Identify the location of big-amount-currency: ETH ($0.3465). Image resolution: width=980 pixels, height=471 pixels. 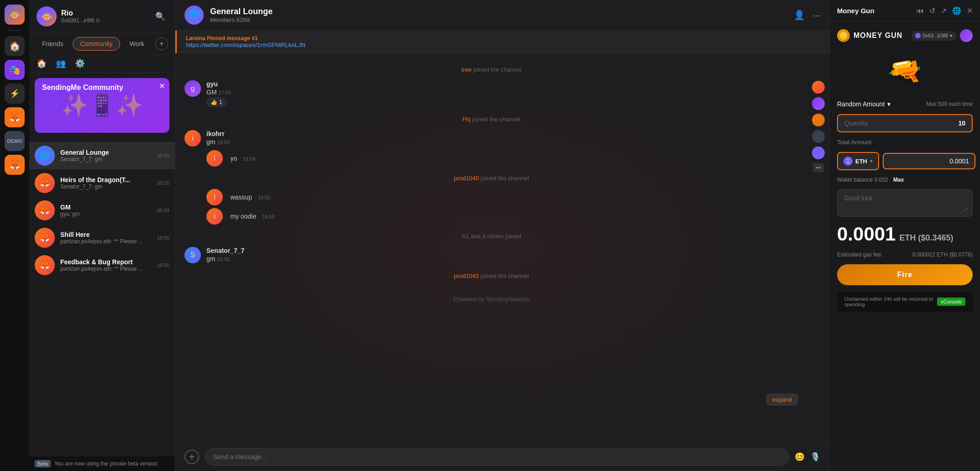
(926, 238).